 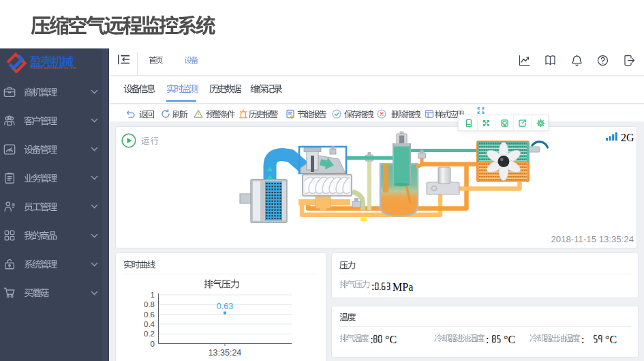 What do you see at coordinates (225, 306) in the screenshot?
I see `svg-text: 0.63` at bounding box center [225, 306].